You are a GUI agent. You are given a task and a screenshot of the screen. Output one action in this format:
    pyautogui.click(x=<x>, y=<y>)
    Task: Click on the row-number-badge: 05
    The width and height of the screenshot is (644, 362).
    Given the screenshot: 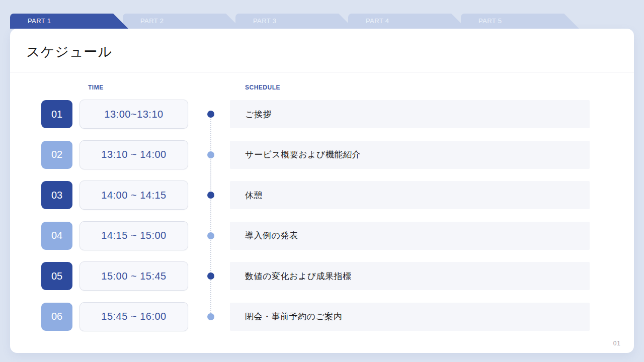 What is the action you would take?
    pyautogui.click(x=57, y=276)
    